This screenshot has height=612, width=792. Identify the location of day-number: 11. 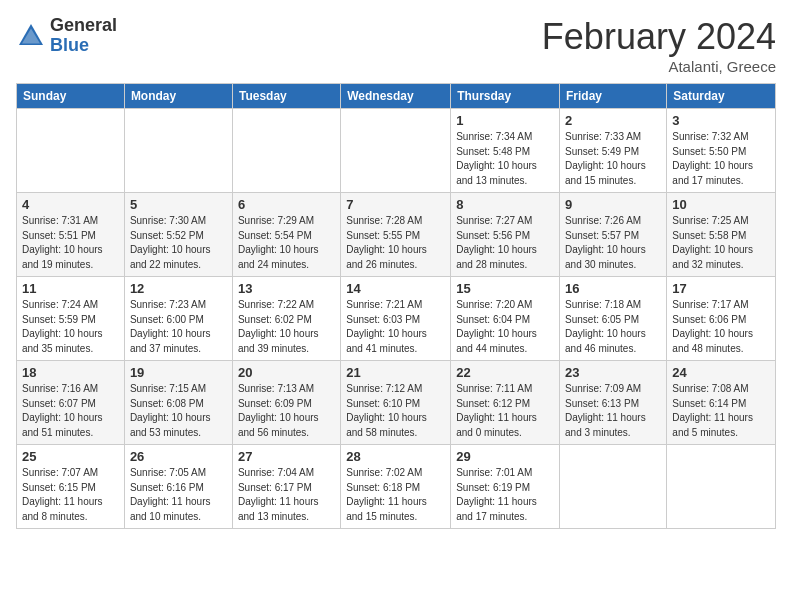
(70, 288).